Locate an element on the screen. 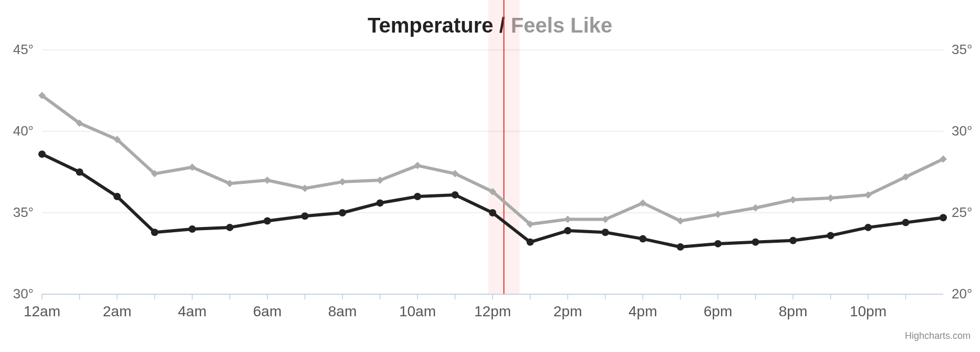 The width and height of the screenshot is (980, 352). svg-text: 8am is located at coordinates (342, 311).